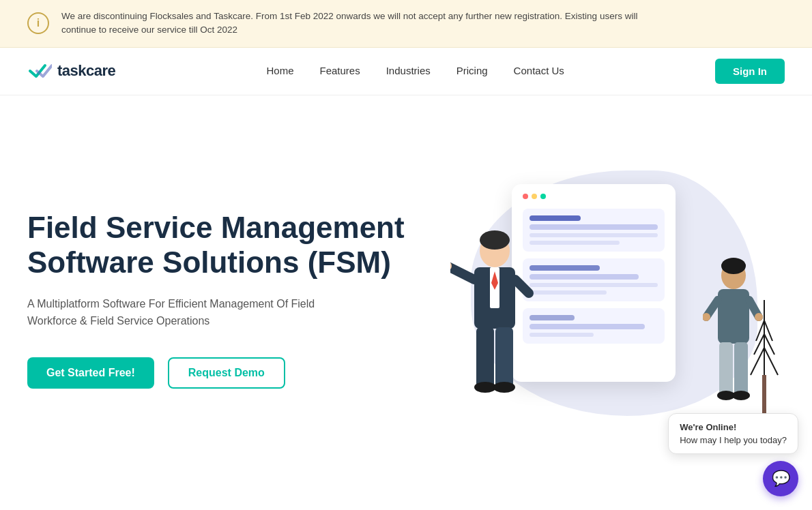  Describe the element at coordinates (525, 196) in the screenshot. I see `dot-red` at that location.